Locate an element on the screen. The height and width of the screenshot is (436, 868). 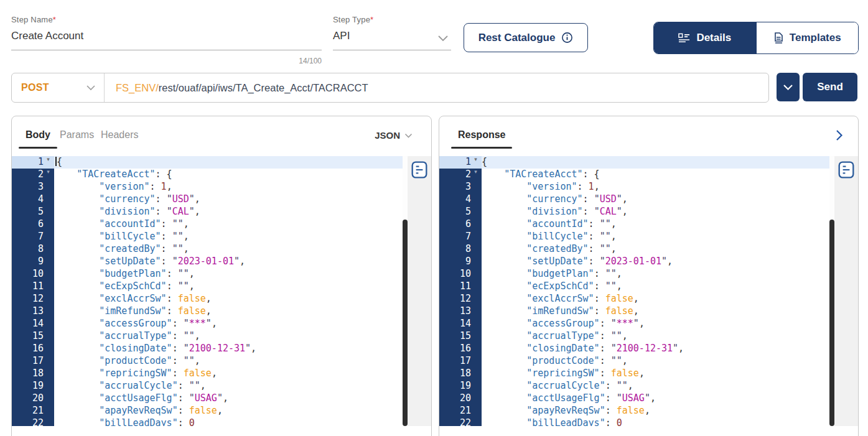
tab-params: Params is located at coordinates (77, 135).